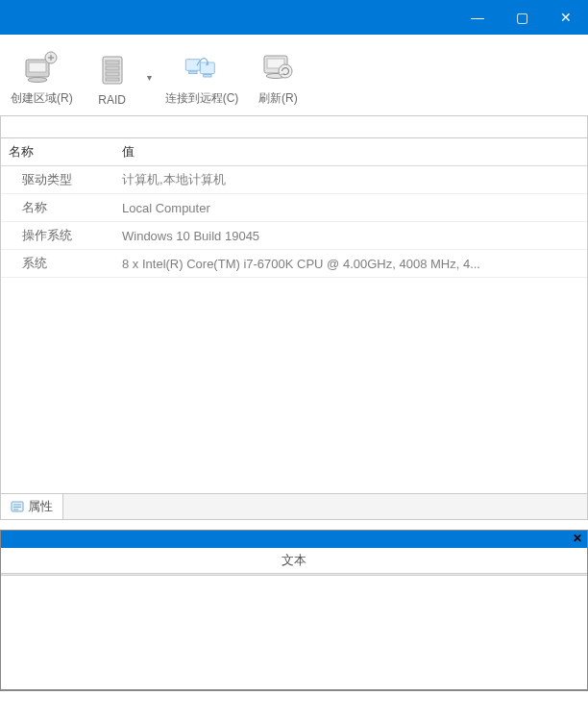 The width and height of the screenshot is (588, 720). Describe the element at coordinates (202, 77) in the screenshot. I see `connect-remote-button: 连接到远程(C)` at that location.